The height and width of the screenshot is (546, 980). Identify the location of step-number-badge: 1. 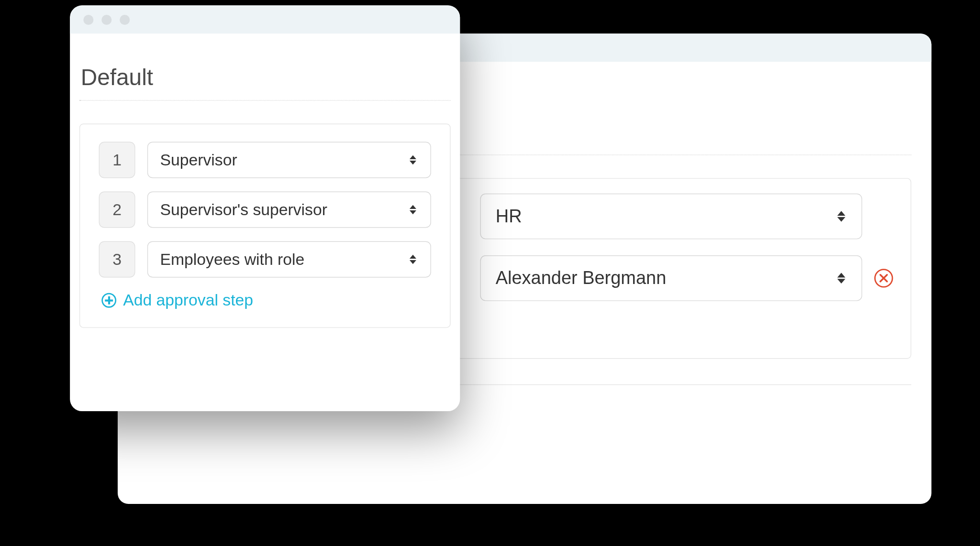
(117, 160).